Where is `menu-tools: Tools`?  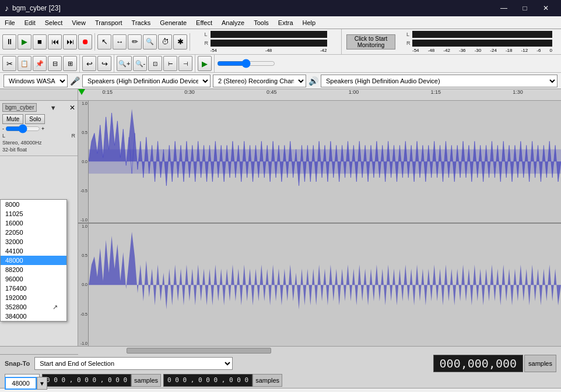 menu-tools: Tools is located at coordinates (261, 23).